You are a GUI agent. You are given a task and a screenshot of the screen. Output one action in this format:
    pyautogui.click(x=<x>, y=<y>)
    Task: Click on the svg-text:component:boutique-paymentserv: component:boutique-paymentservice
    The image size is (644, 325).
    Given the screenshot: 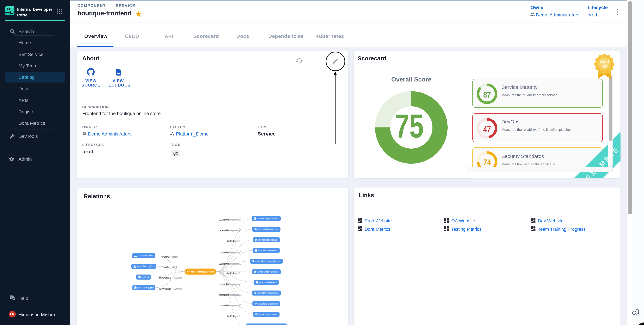 What is the action you would take?
    pyautogui.click(x=268, y=229)
    